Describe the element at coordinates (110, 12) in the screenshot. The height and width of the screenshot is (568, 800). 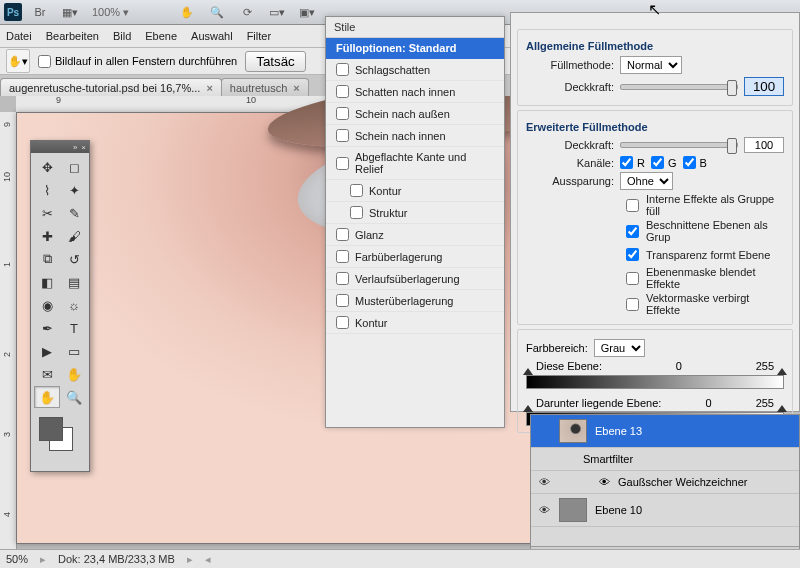
I see `zoom-level-select: 100% ▾` at that location.